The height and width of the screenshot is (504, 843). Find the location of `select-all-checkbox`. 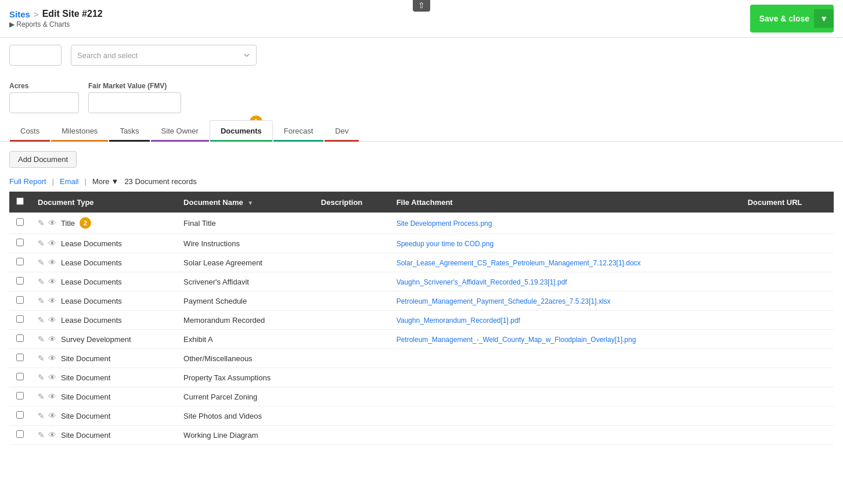

select-all-checkbox is located at coordinates (20, 201).